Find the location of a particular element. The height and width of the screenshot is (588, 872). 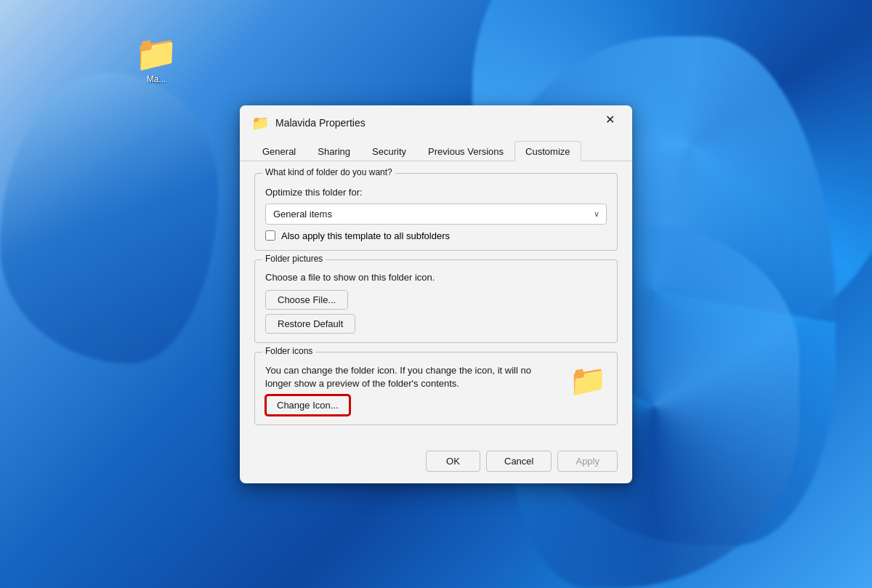

restore-default-button: Restore Default is located at coordinates (310, 324).